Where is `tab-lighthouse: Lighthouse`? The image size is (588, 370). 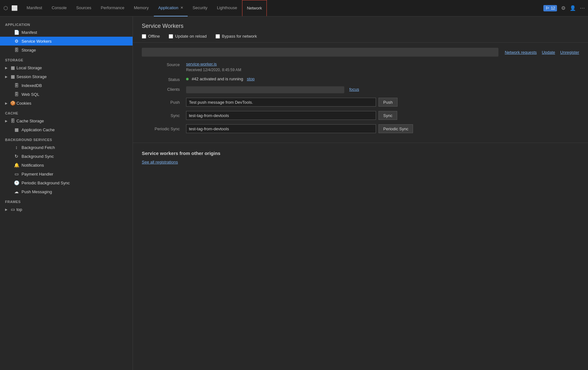
tab-lighthouse: Lighthouse is located at coordinates (227, 8).